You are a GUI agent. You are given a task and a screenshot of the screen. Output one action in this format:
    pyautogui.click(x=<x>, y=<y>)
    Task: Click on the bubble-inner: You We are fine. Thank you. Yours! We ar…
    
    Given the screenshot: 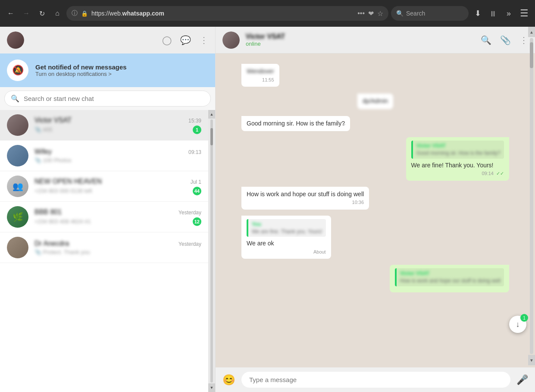 What is the action you would take?
    pyautogui.click(x=286, y=237)
    